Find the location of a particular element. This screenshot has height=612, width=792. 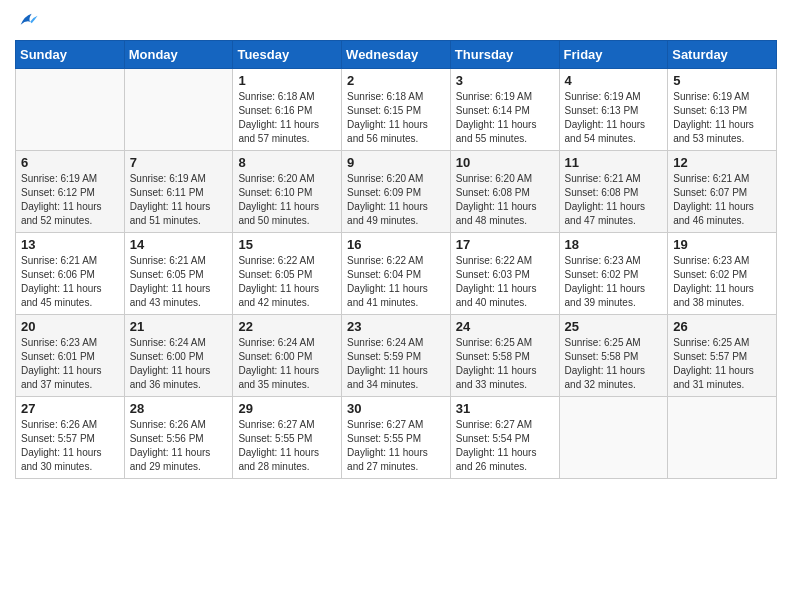

calendar-cell: 17Sunrise: 6:22 AMSunset: 6:03 PMDayligh… is located at coordinates (504, 274).